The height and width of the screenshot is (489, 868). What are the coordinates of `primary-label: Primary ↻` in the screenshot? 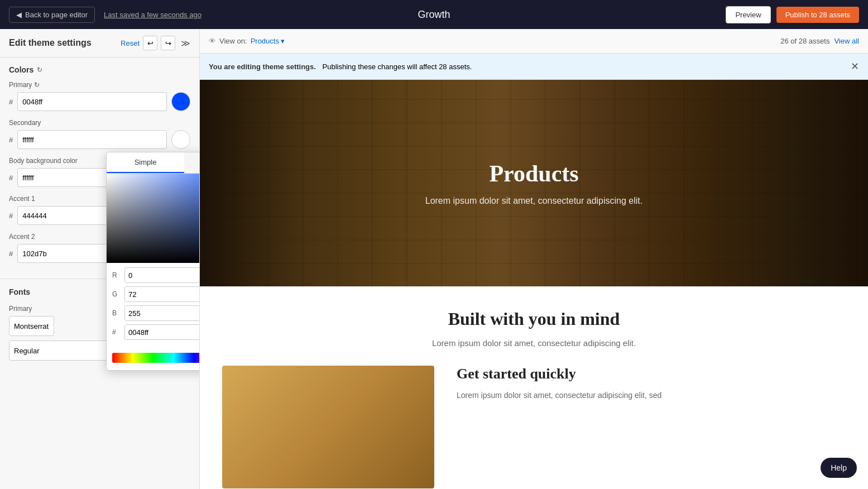 It's located at (99, 85).